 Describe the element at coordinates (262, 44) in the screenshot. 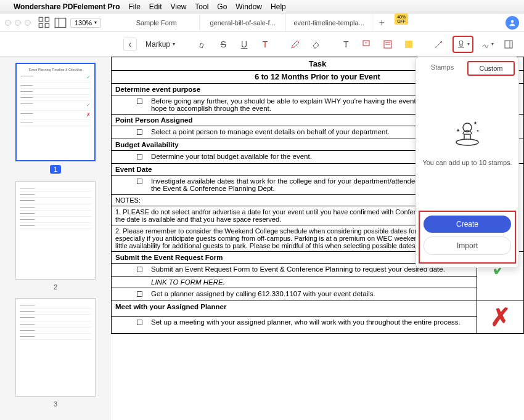

I see `markup-toolbar: ‹ Markup▾ S U T T T ▾ ▾` at that location.